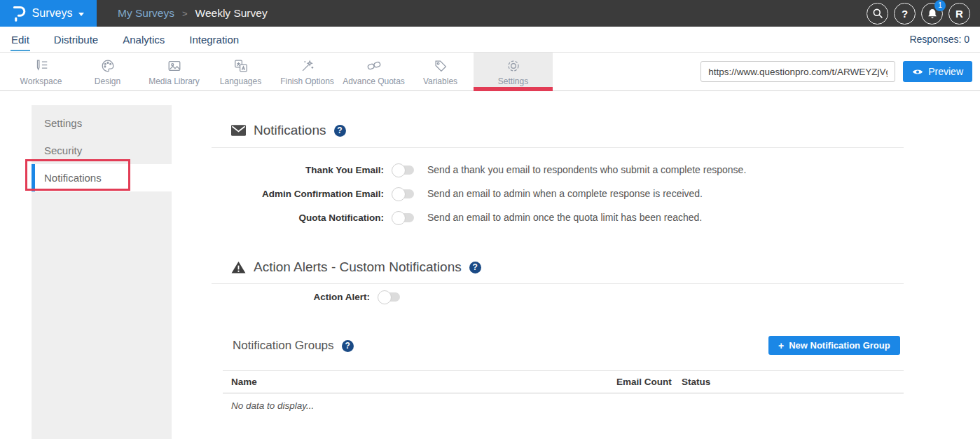 The height and width of the screenshot is (439, 980). Describe the element at coordinates (357, 267) in the screenshot. I see `section-title: Action Alerts - Custom Notifications` at that location.